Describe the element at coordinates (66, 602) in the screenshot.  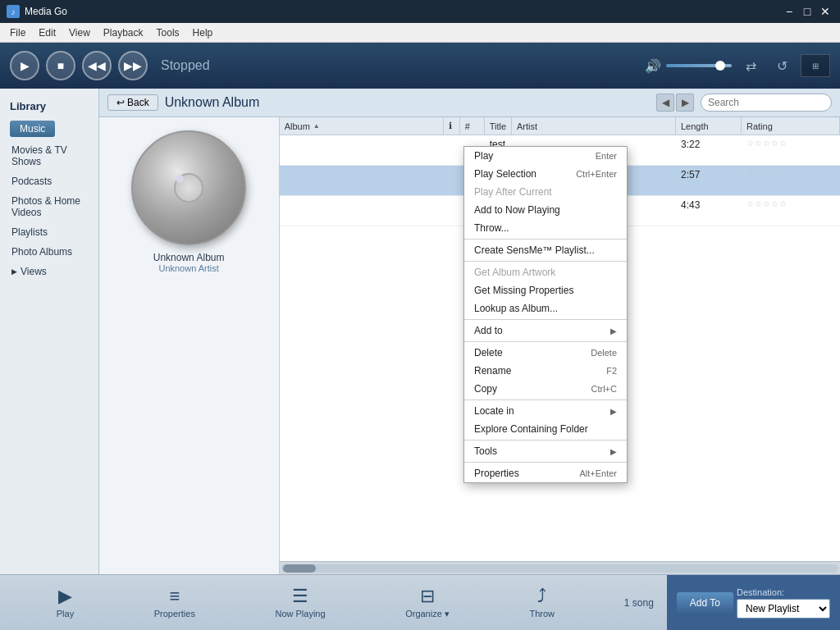
I see `play-tool-button: ▶ Play` at that location.